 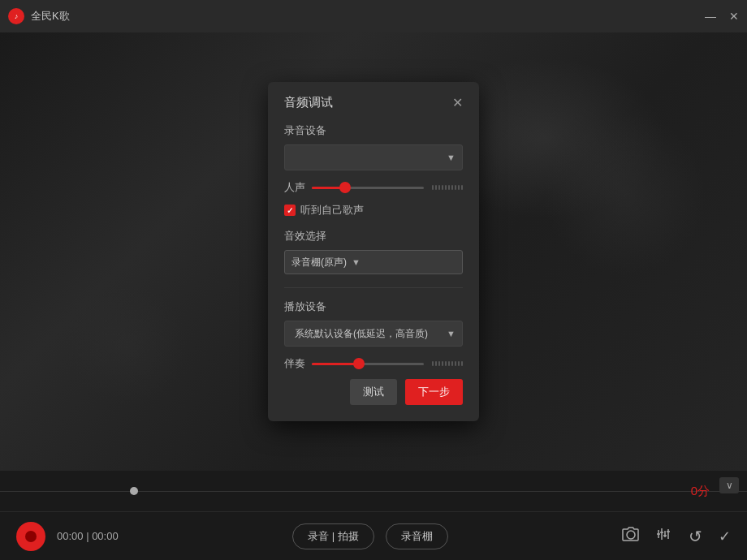 I want to click on checkbox-check-icon: ✓, so click(x=290, y=211).